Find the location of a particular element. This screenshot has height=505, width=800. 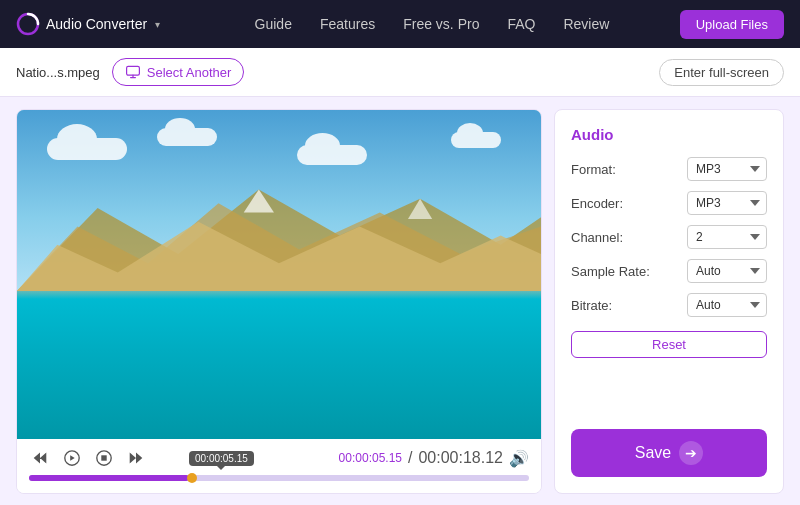

logo-icon is located at coordinates (28, 24).